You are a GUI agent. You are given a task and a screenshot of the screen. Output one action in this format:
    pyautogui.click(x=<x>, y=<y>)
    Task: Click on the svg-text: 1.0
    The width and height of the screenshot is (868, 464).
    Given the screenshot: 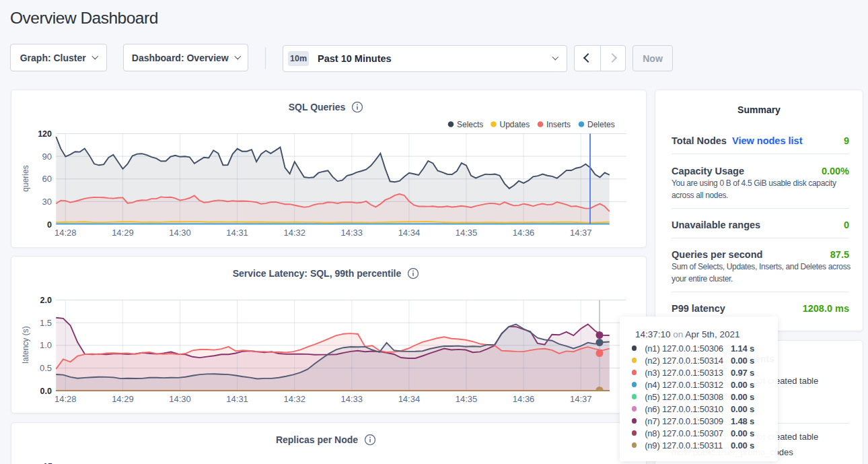 What is the action you would take?
    pyautogui.click(x=46, y=345)
    